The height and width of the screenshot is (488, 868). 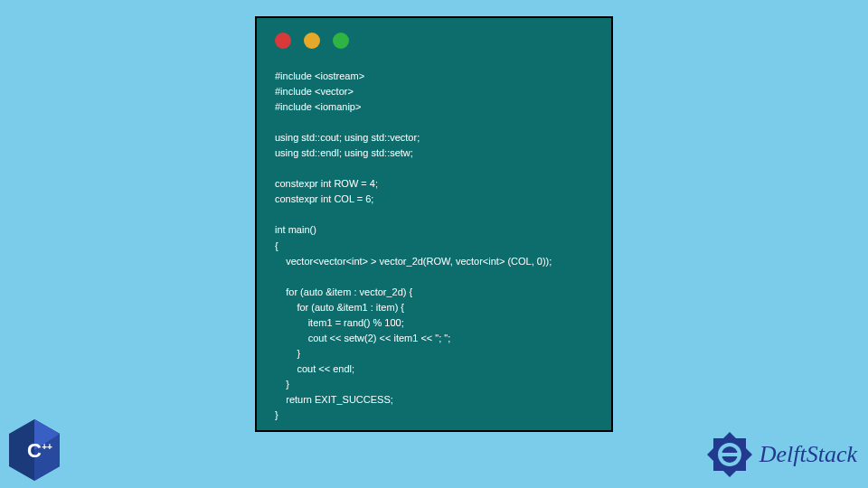 I want to click on maximize-icon, so click(x=341, y=41).